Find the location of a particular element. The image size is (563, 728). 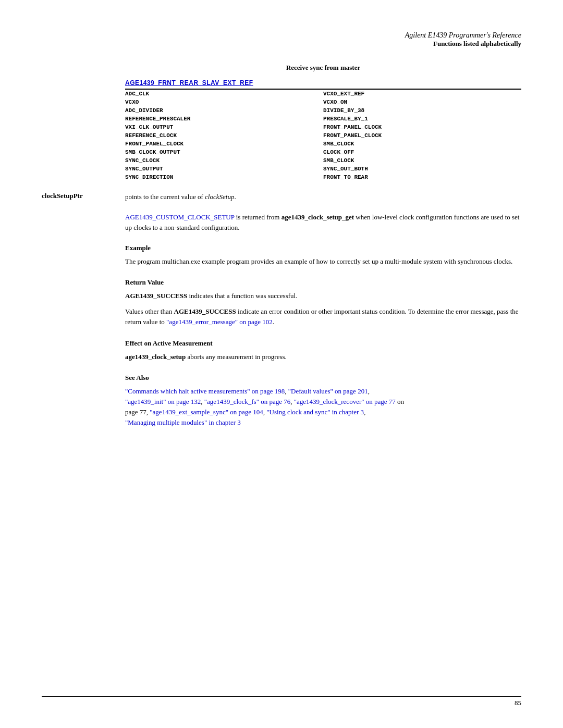

see-also-link: "age1439_clock_recover" on page 77 is located at coordinates (345, 401).